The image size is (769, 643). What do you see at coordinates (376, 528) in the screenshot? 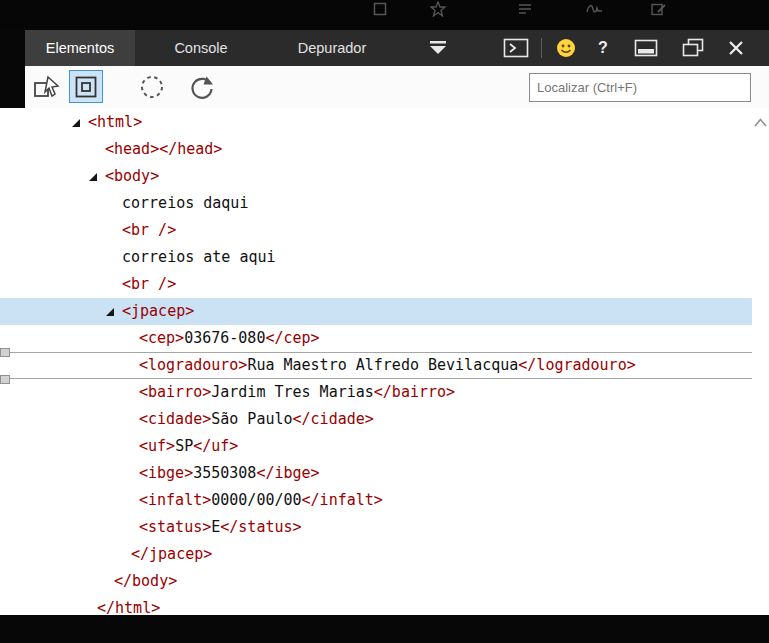
I see `dom-tree-row-content: <status>E</status>` at bounding box center [376, 528].